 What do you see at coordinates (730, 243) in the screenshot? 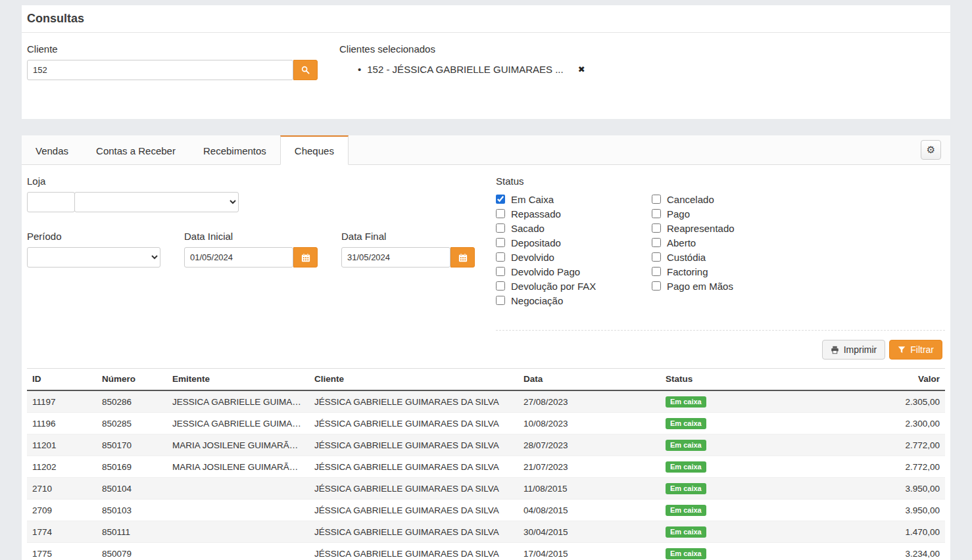
I see `status-checkbox-aberto: Aberto` at bounding box center [730, 243].